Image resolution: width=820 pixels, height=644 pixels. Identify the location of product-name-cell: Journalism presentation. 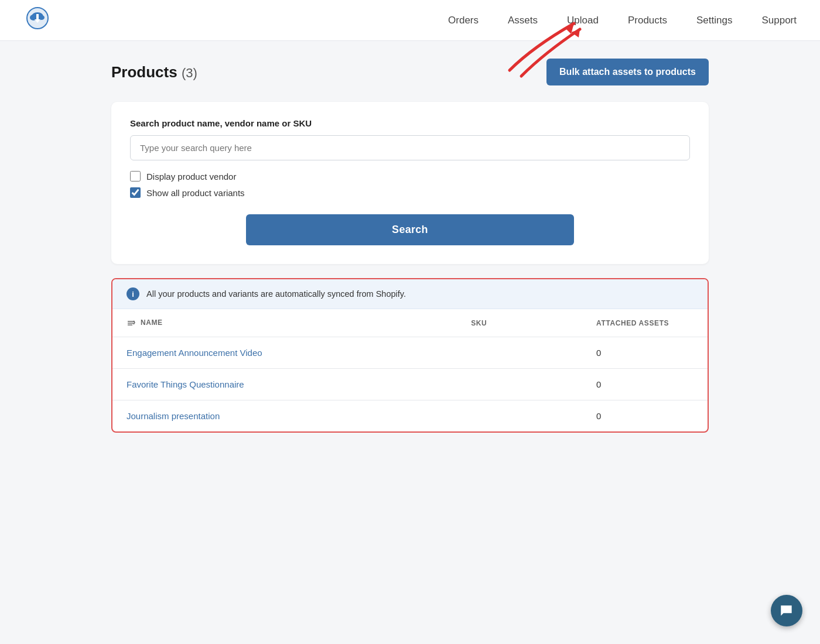
(285, 416).